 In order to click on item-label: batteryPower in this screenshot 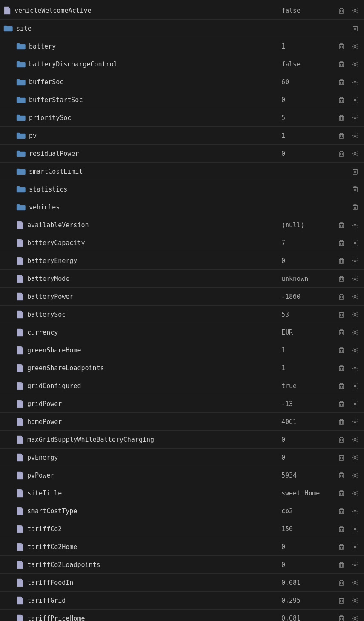, I will do `click(154, 297)`.